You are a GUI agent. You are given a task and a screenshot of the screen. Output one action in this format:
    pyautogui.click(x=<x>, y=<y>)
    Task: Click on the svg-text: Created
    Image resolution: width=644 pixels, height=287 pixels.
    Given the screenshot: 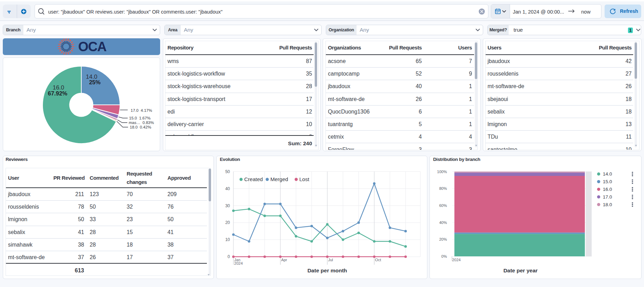 What is the action you would take?
    pyautogui.click(x=253, y=179)
    